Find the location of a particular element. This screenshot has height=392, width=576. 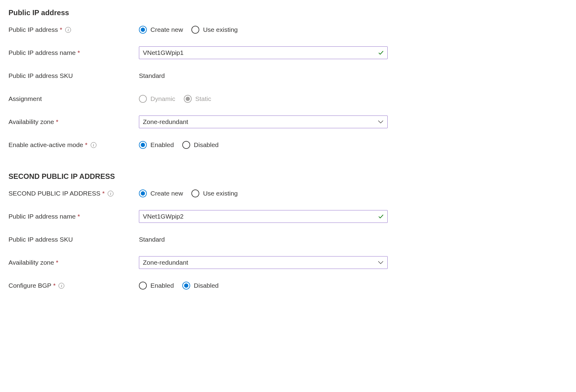

radio-create-new: Create new is located at coordinates (161, 30).